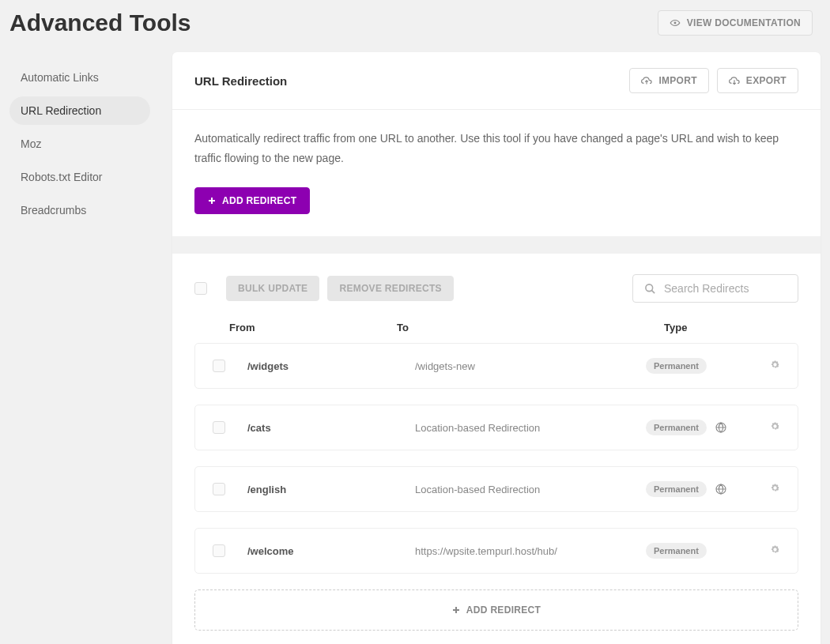  What do you see at coordinates (726, 288) in the screenshot?
I see `search-input` at bounding box center [726, 288].